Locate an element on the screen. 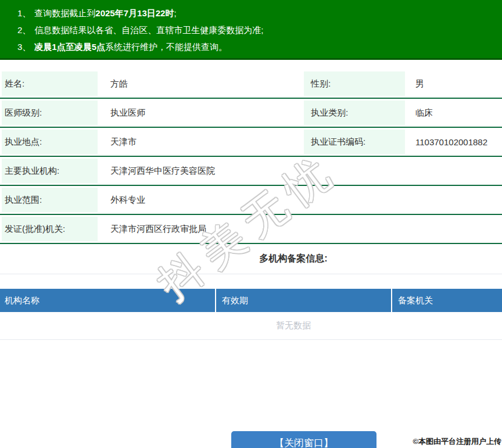  notice-bold-text: 2025年7月13日22时 is located at coordinates (135, 13).